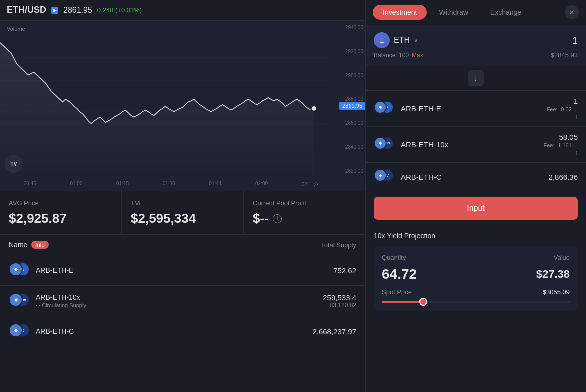  I want to click on quantity-label: Quantity, so click(394, 258).